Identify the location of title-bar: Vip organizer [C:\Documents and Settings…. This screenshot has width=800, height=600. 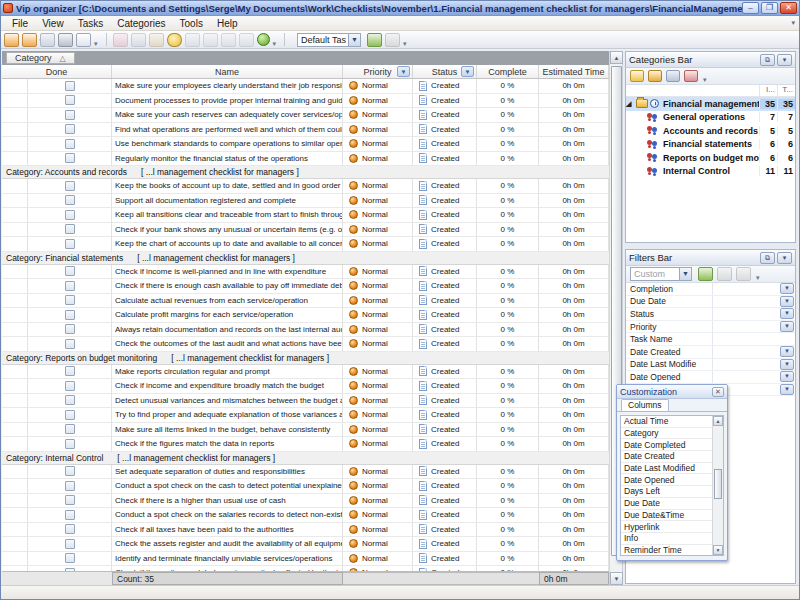
(400, 8).